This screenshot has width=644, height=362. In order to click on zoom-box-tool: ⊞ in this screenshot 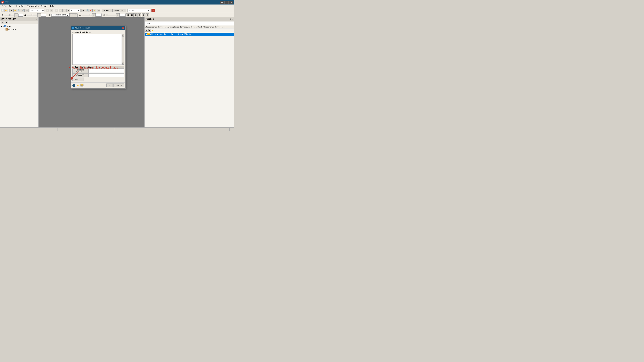, I will do `click(27, 10)`.